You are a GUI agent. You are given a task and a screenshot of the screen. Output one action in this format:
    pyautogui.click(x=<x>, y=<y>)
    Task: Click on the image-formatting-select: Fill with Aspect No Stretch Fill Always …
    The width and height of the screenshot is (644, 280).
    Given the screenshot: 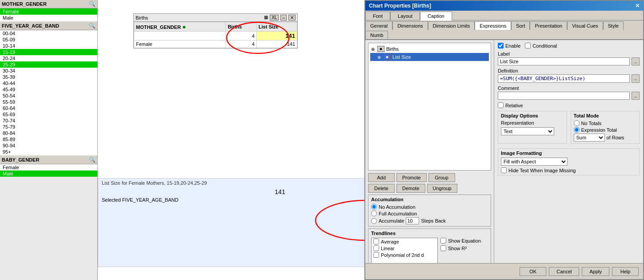 What is the action you would take?
    pyautogui.click(x=534, y=162)
    